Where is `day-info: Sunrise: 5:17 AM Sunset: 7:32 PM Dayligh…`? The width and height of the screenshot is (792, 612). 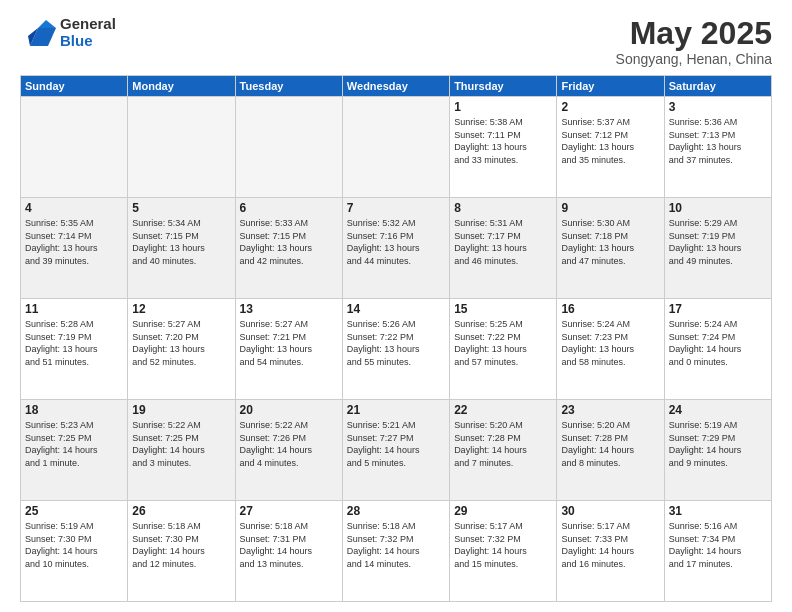 day-info: Sunrise: 5:17 AM Sunset: 7:32 PM Dayligh… is located at coordinates (503, 545).